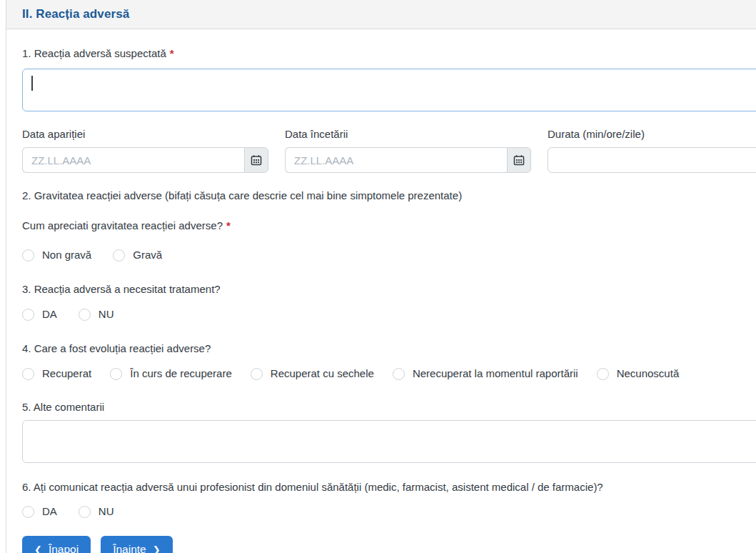 Image resolution: width=756 pixels, height=553 pixels. Describe the element at coordinates (389, 314) in the screenshot. I see `treatment-radio-group: DA NU` at that location.